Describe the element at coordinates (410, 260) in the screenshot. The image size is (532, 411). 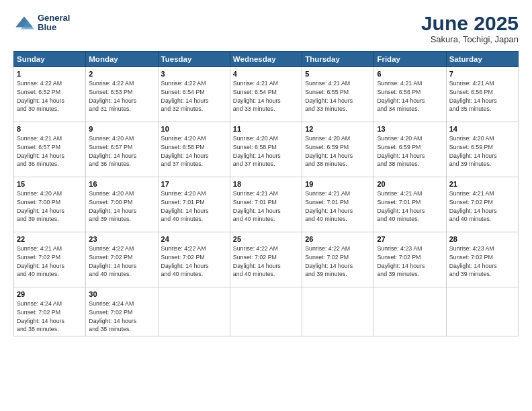
I see `calendar-cell: 27Sunrise: 4:23 AM Sunset: 7:02 PM Dayli…` at that location.